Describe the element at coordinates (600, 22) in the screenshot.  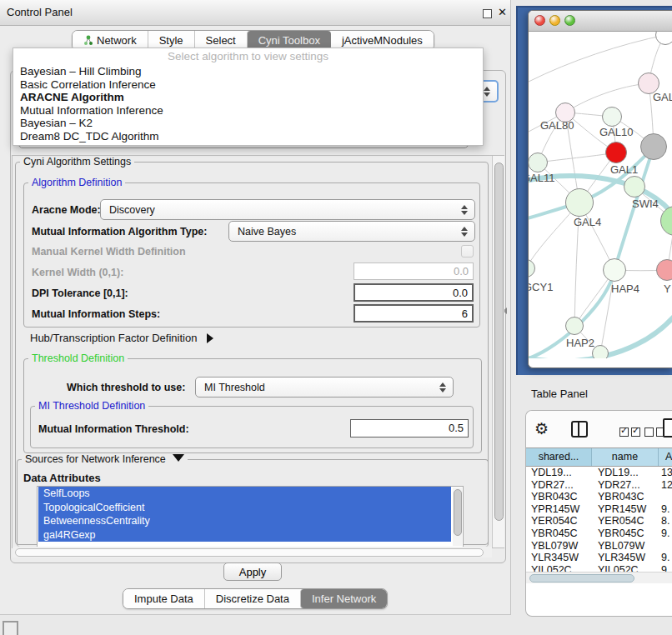
I see `network-window-titlebar` at that location.